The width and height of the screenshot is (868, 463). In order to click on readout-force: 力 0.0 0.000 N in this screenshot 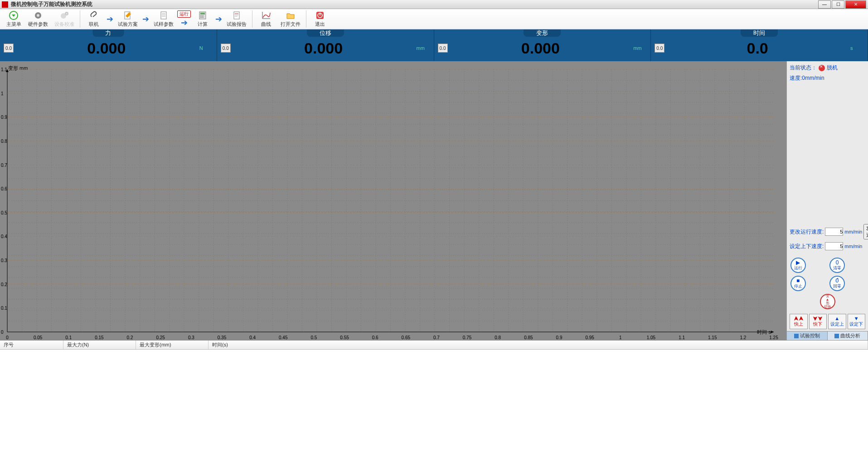, I will do `click(109, 45)`.